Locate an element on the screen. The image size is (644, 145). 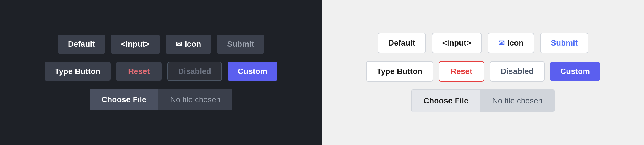
dark-row-3: Choose File No file chosen is located at coordinates (161, 100).